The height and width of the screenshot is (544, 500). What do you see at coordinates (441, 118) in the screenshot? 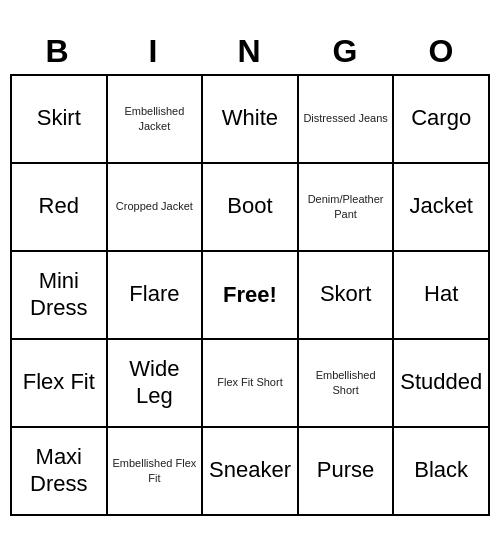
I see `cell-text: Cargo` at bounding box center [441, 118].